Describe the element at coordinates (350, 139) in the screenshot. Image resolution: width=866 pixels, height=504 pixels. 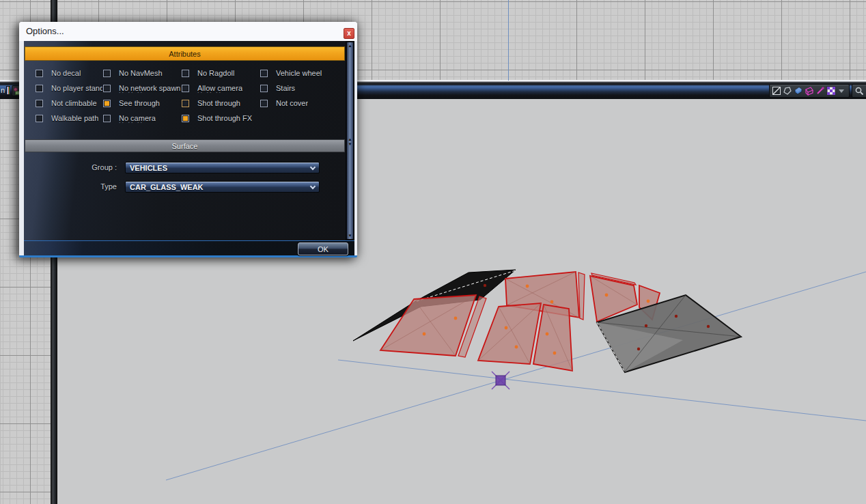
I see `scroll-grip-up-icon: ▲` at that location.